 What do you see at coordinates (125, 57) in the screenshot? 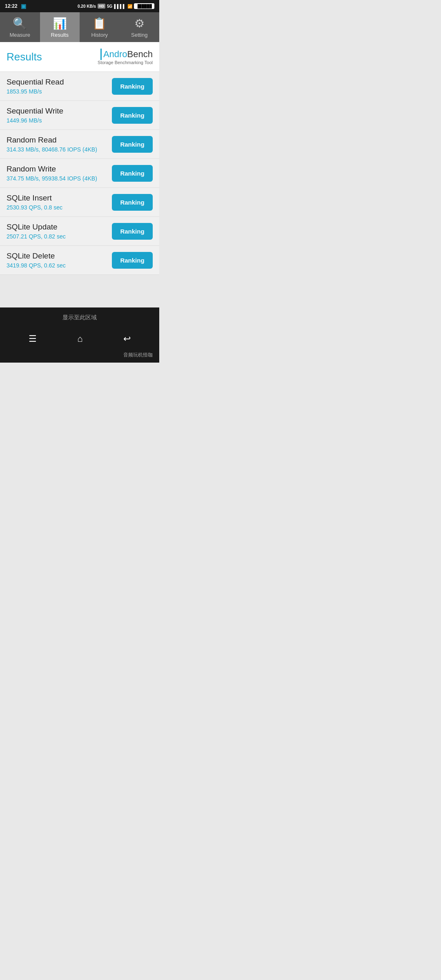
I see `logo: AndroBench Storage Benchmarking Tool` at bounding box center [125, 57].